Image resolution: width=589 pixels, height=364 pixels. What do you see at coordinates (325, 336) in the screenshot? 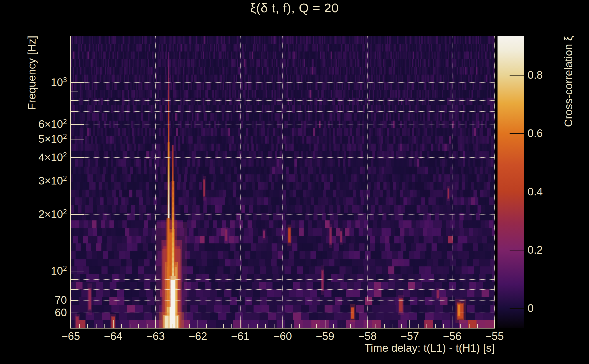
I see `x-tick-label: −59` at bounding box center [325, 336].